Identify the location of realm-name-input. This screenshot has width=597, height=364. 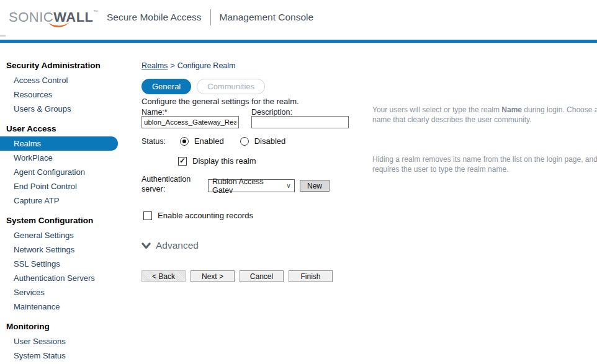
(190, 122).